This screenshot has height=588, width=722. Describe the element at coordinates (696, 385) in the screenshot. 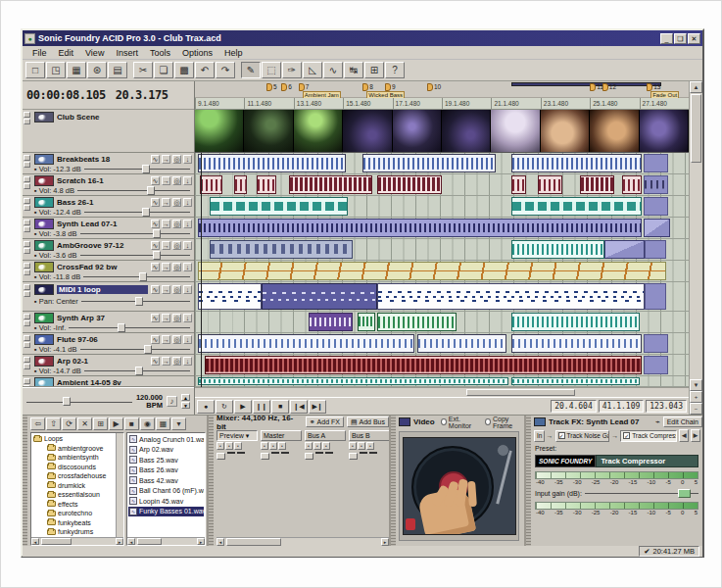

I see `scroll-down-icon: ▼` at that location.